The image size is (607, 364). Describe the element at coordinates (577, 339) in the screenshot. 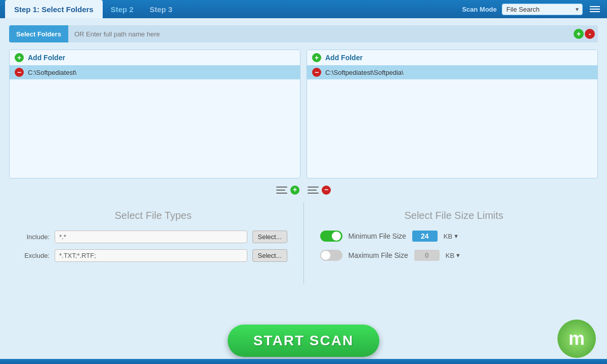

I see `logo-watermark: m` at that location.